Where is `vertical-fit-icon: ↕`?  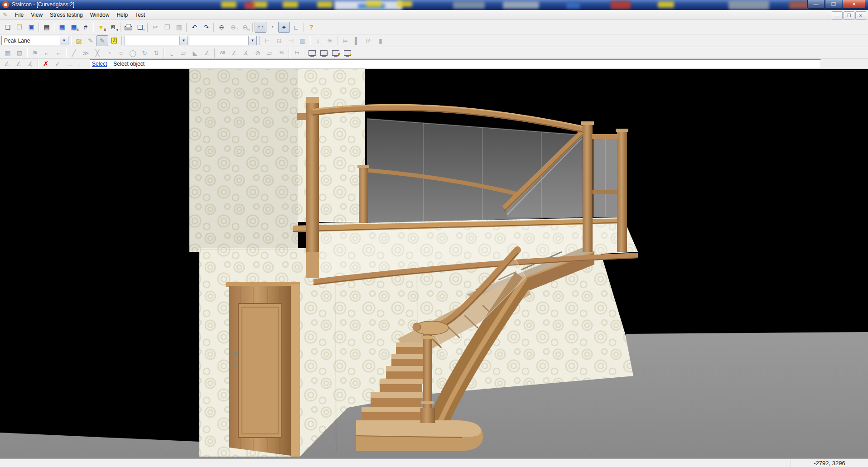
vertical-fit-icon: ↕ is located at coordinates (318, 41).